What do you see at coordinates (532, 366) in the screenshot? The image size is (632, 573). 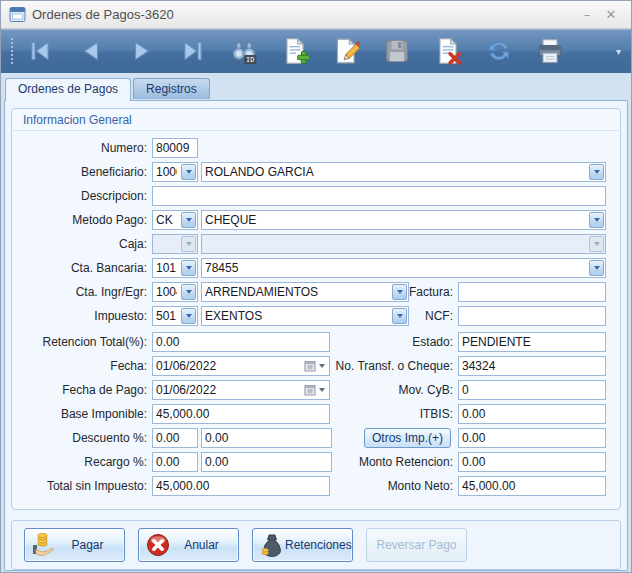 I see `no-transf-cheque-input` at bounding box center [532, 366].